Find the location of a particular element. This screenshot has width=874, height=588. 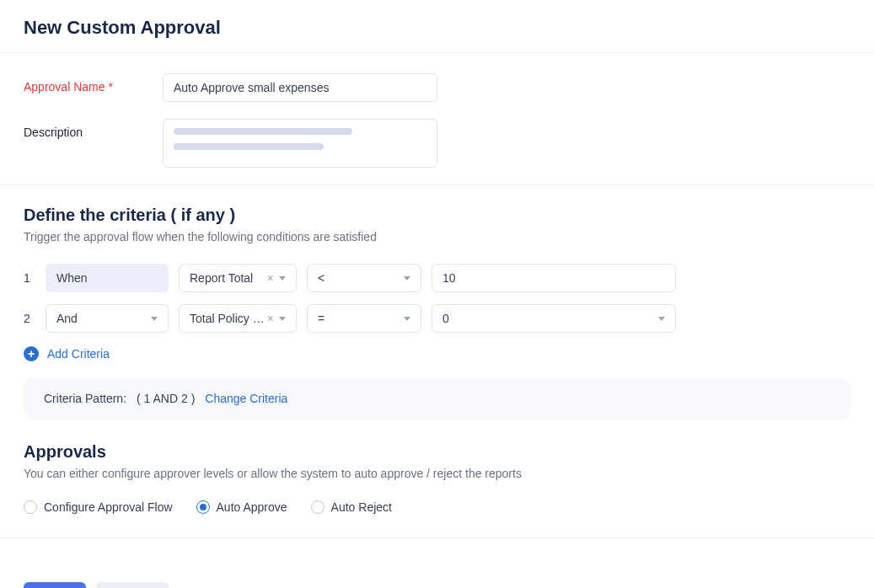

add-criteria-button: + Add Criteria is located at coordinates (437, 354).